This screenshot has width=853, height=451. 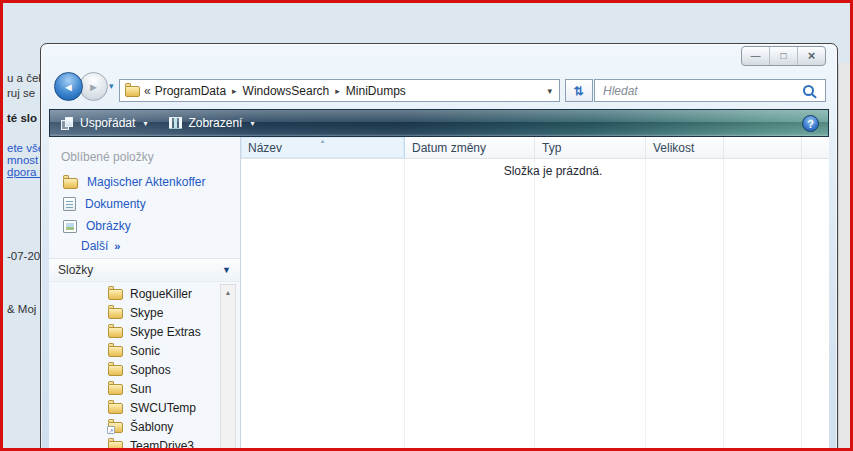 What do you see at coordinates (550, 91) in the screenshot?
I see `address-dropdown-icon: ▾` at bounding box center [550, 91].